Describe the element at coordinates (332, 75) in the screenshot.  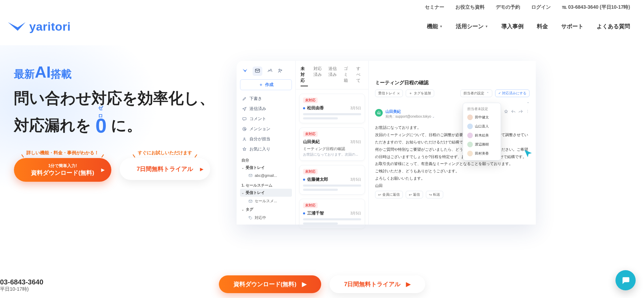
I see `mail-tabs: 未対応 対応済み 送信済み ゴミ箱 すべて` at that location.